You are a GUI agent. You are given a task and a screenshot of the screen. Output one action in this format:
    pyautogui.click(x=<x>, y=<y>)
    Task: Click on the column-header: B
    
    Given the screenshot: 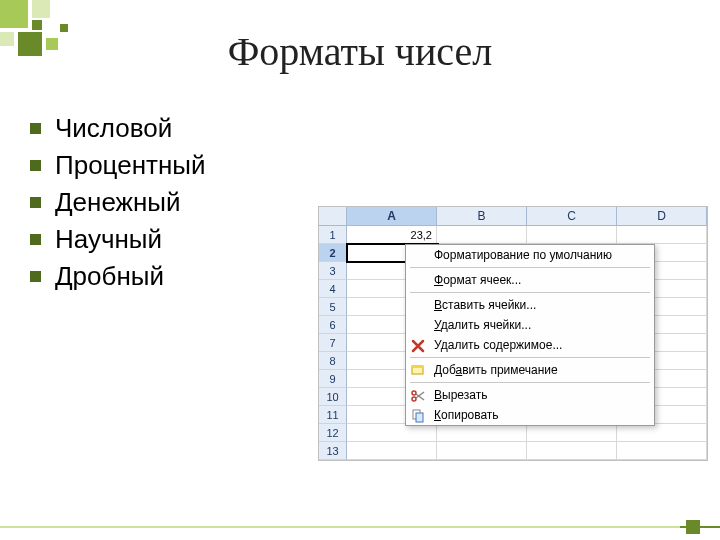 What is the action you would take?
    pyautogui.click(x=482, y=216)
    